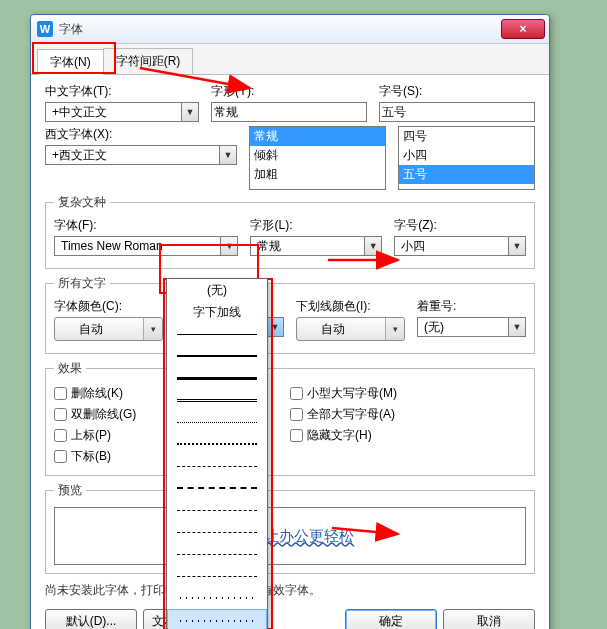  Describe the element at coordinates (290, 60) in the screenshot. I see `tab-bar: 字体(N) 字符间距(R)` at that location.